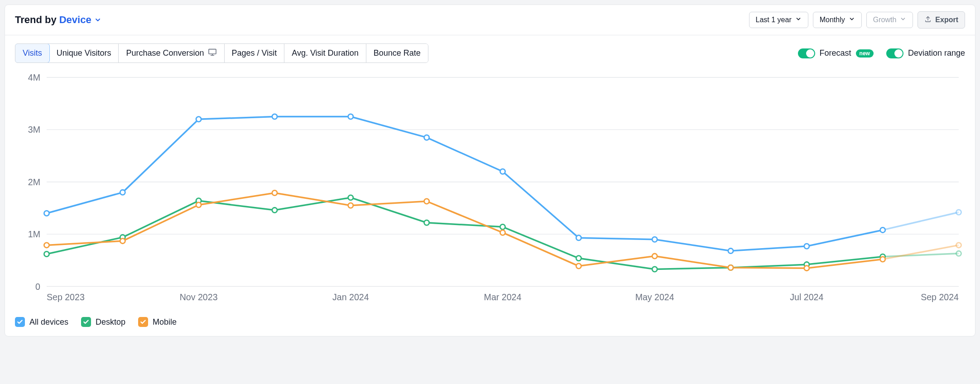 This screenshot has height=384, width=980. I want to click on svg-text: Jan 2024, so click(351, 297).